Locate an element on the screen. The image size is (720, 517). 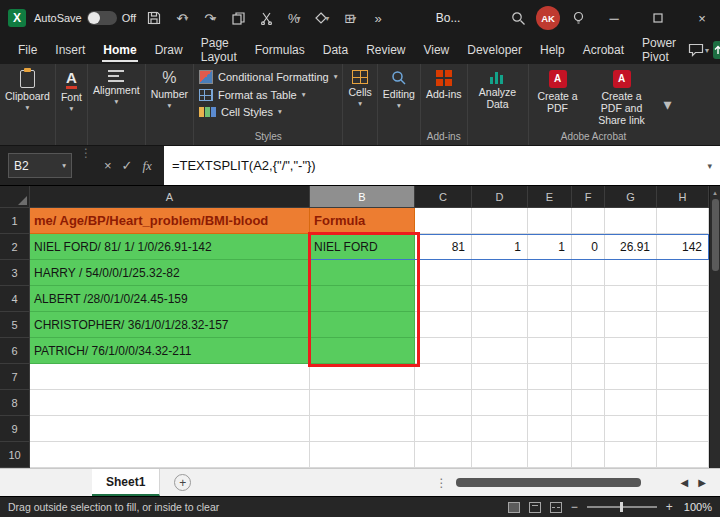
cell-D3 is located at coordinates (500, 273).